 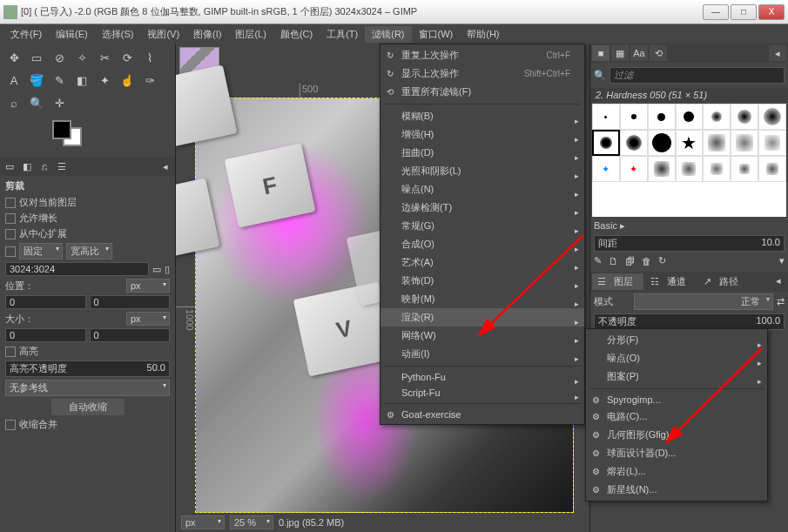 I want to click on tab-layers: ☰ 图层, so click(x=618, y=282).